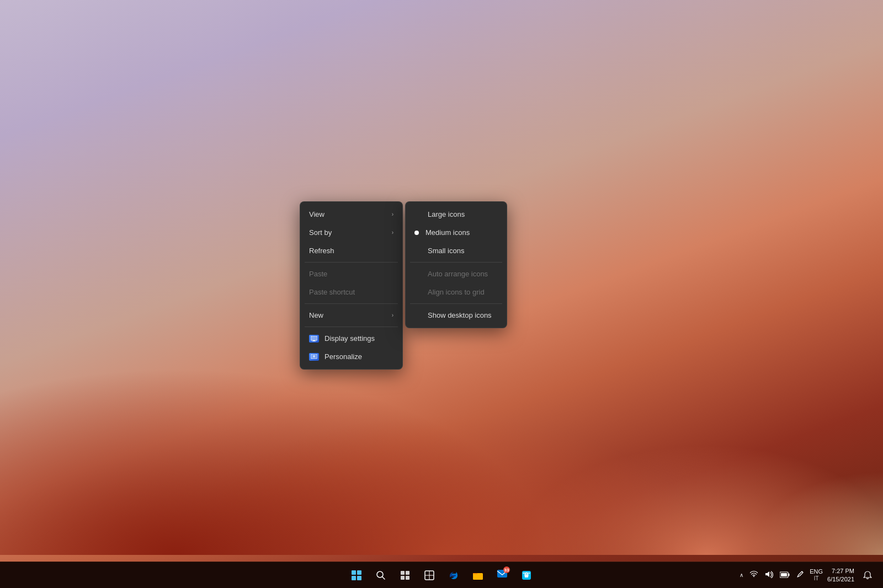 This screenshot has height=588, width=883. I want to click on mail-icon-wrapper: 33, so click(502, 575).